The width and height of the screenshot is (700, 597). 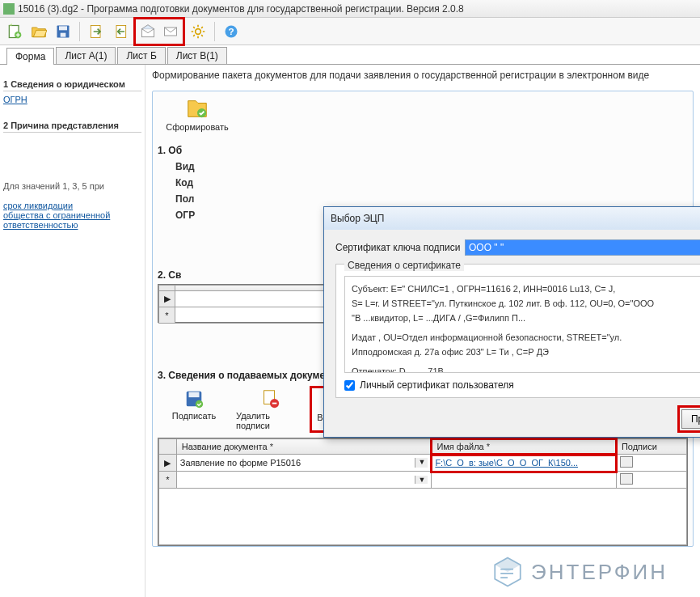 I want to click on open-button, so click(x=39, y=32).